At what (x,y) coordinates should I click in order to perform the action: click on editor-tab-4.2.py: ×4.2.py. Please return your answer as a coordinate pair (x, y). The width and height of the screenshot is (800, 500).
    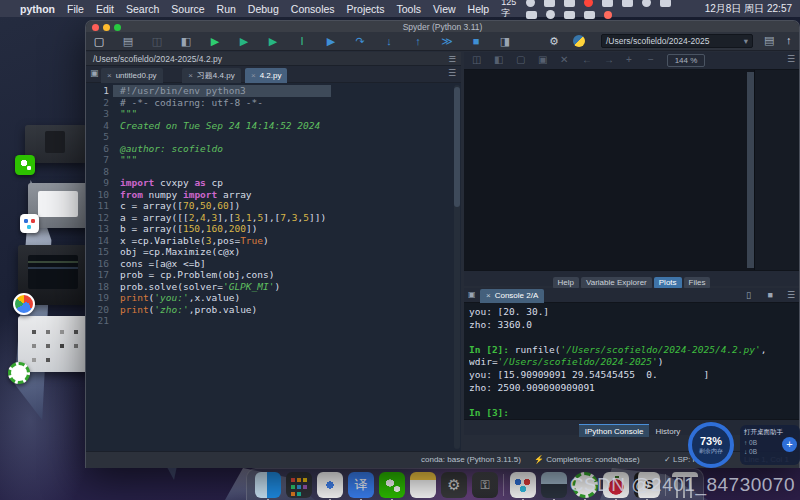
    Looking at the image, I should click on (266, 76).